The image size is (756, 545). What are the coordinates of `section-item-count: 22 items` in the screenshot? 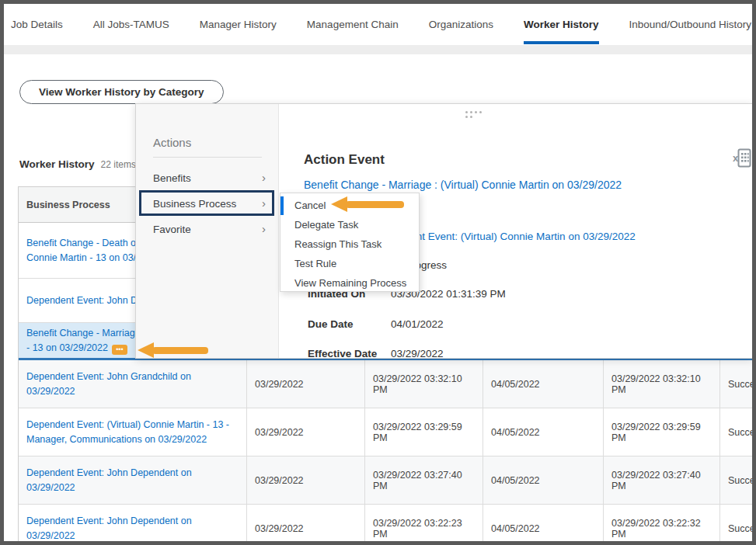 It's located at (118, 165).